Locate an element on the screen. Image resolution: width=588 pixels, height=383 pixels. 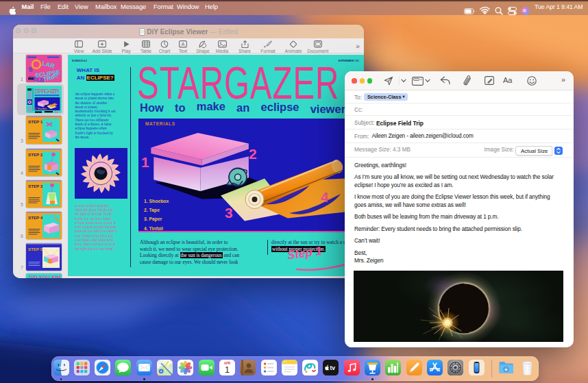
svg-text: STEP 2: is located at coordinates (36, 153).